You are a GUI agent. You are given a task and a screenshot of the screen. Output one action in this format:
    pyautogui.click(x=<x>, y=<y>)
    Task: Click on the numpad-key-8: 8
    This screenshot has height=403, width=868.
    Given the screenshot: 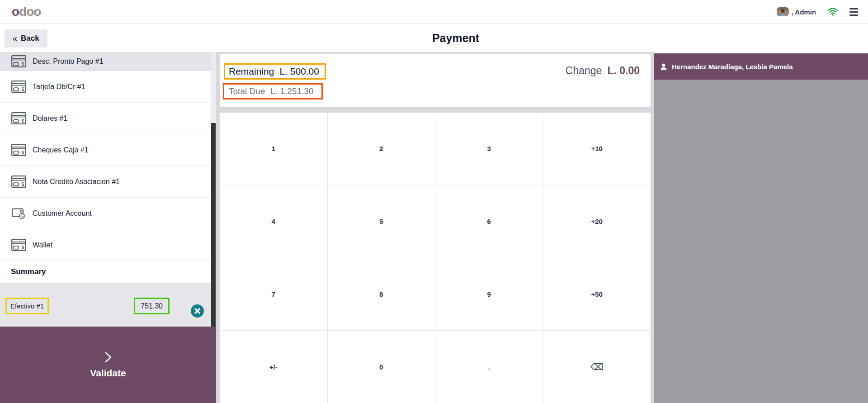 What is the action you would take?
    pyautogui.click(x=382, y=294)
    